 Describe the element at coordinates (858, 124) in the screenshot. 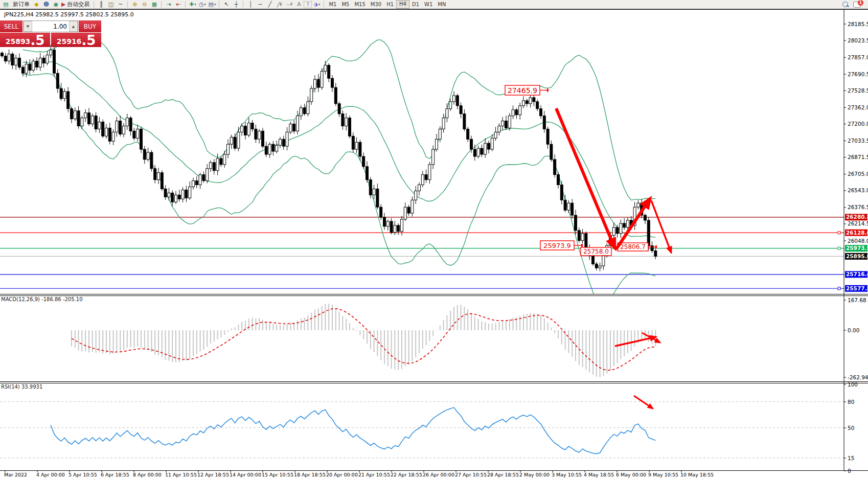

I see `svg-text: 27200.0` at that location.